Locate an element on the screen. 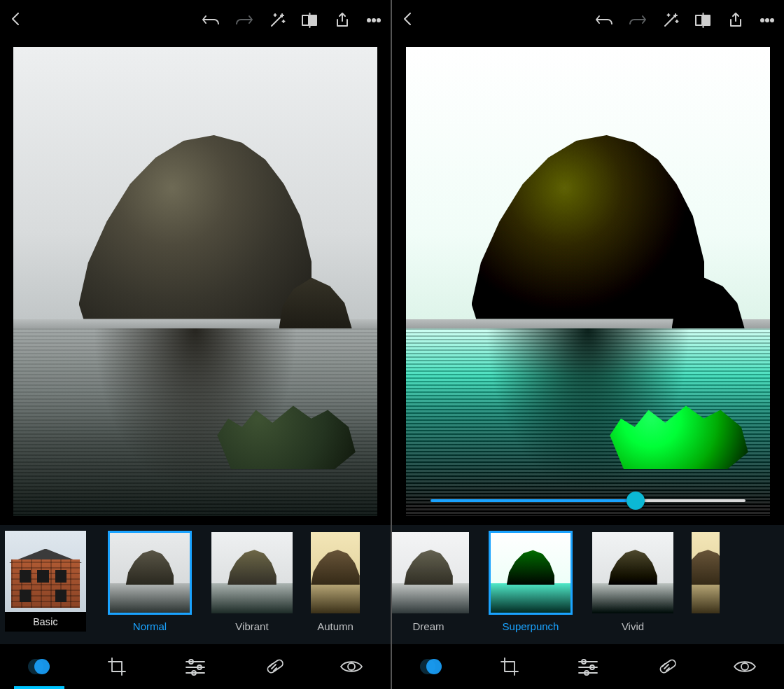 Image resolution: width=784 pixels, height=689 pixels. filter-vivid: Vivid is located at coordinates (633, 581).